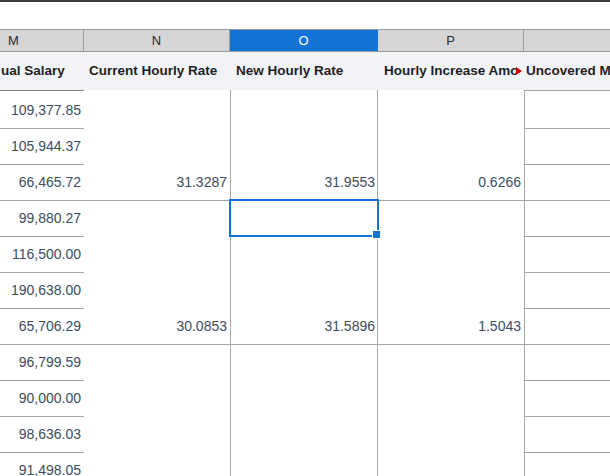 The image size is (610, 476). I want to click on cell: 90,000.00, so click(42, 398).